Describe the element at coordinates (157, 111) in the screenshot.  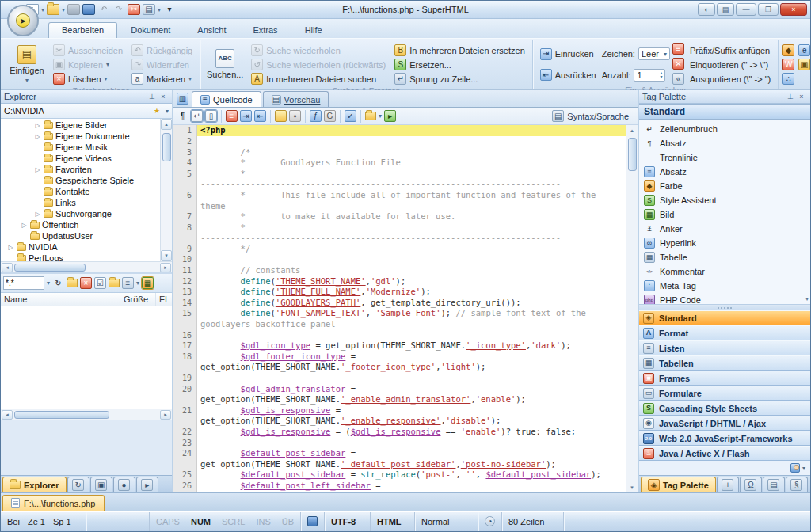
I see `favorites-star-icon: ★` at that location.